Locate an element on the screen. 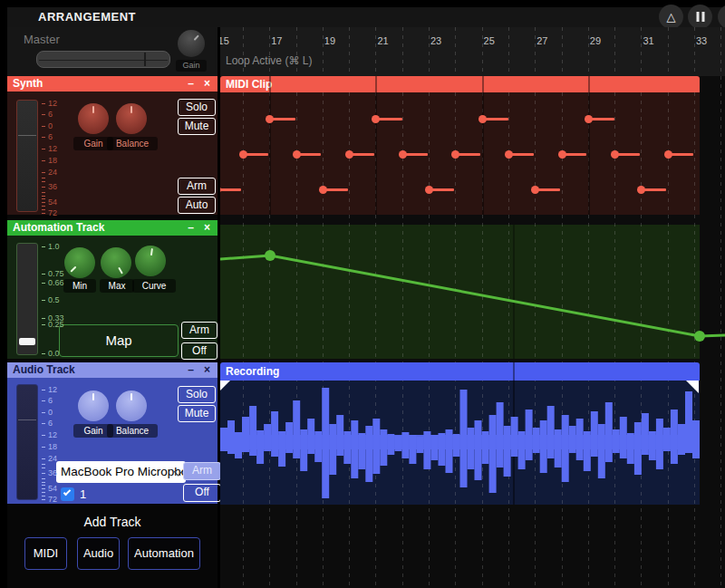 The width and height of the screenshot is (725, 588). synth-track-header: Synth – × is located at coordinates (112, 83).